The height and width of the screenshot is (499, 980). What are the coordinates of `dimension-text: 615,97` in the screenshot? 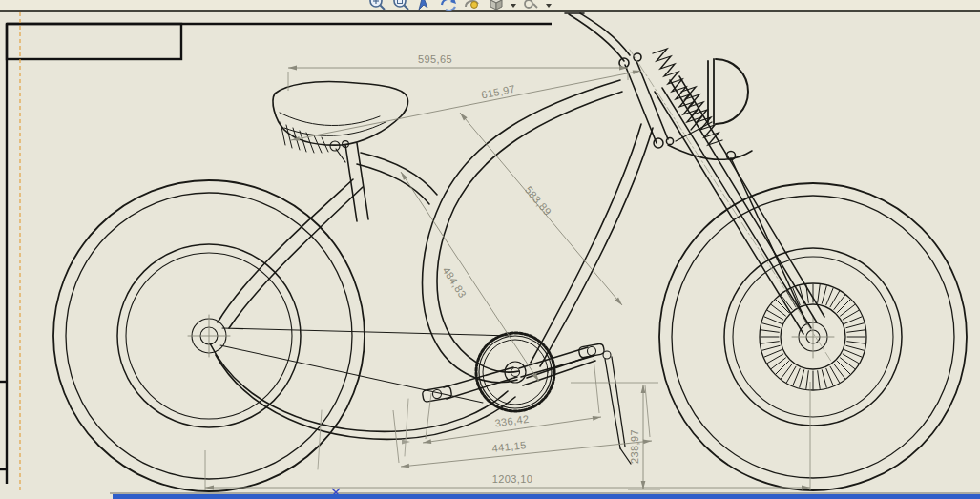 It's located at (498, 92).